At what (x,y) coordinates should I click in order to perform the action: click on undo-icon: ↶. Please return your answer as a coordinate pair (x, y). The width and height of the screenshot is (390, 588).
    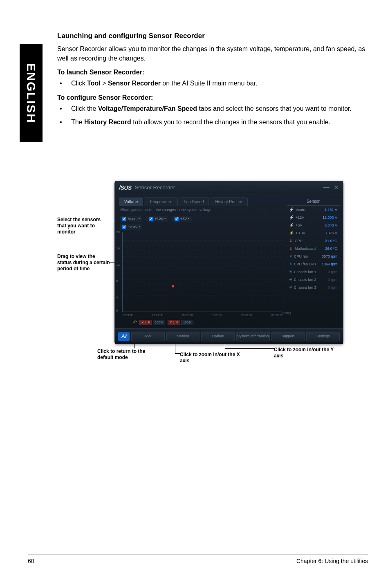
    Looking at the image, I should click on (135, 322).